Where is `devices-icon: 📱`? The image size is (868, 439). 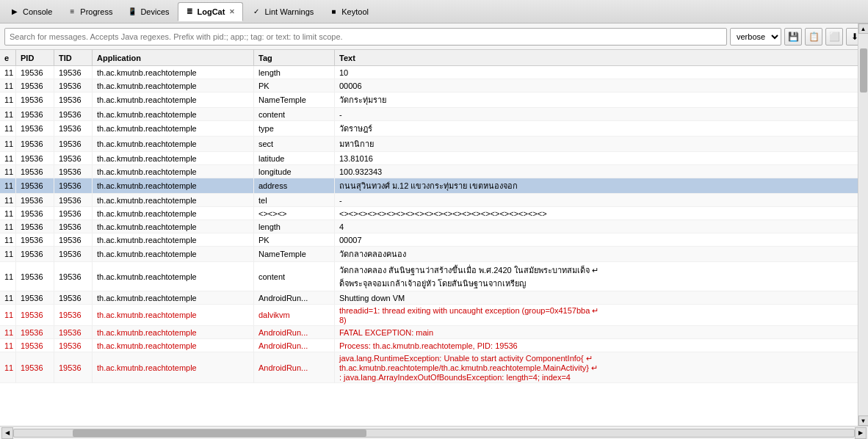
devices-icon: 📱 is located at coordinates (132, 12).